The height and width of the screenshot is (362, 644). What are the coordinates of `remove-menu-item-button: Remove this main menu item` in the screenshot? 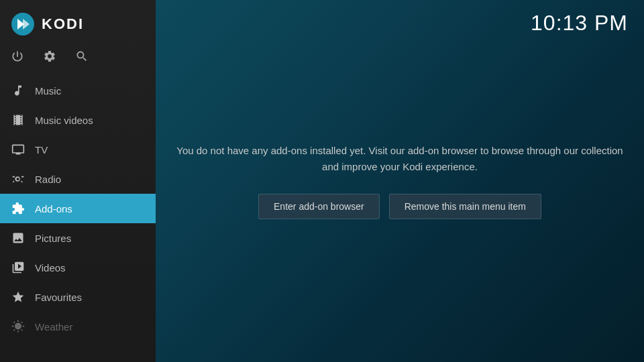 It's located at (466, 206).